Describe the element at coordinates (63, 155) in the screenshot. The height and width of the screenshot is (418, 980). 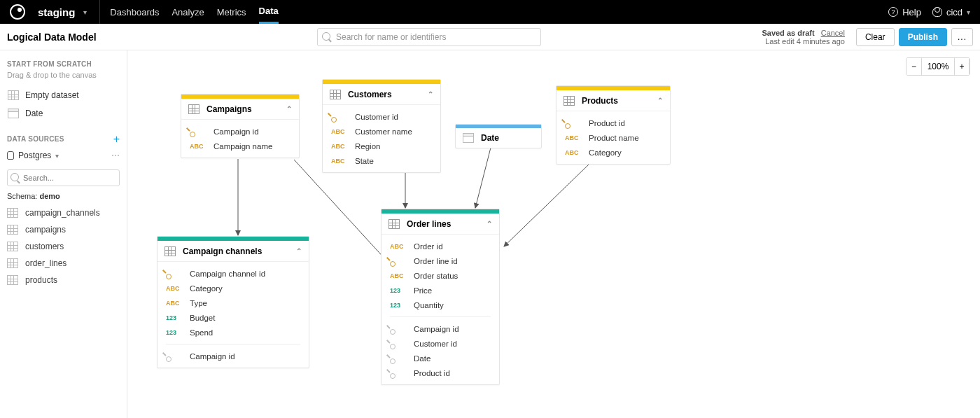
I see `datasource-connection: Postgres ▾ ⋯` at that location.